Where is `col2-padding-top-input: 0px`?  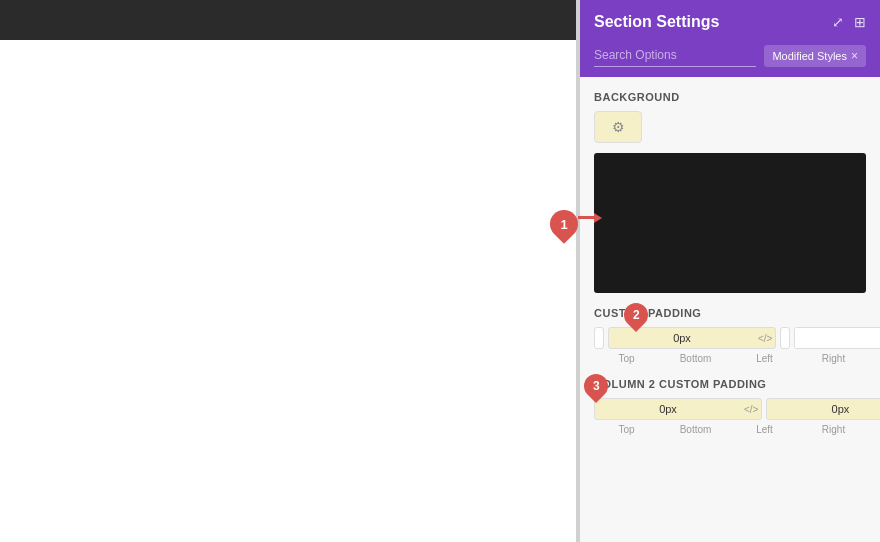
col2-padding-top-input: 0px is located at coordinates (668, 409).